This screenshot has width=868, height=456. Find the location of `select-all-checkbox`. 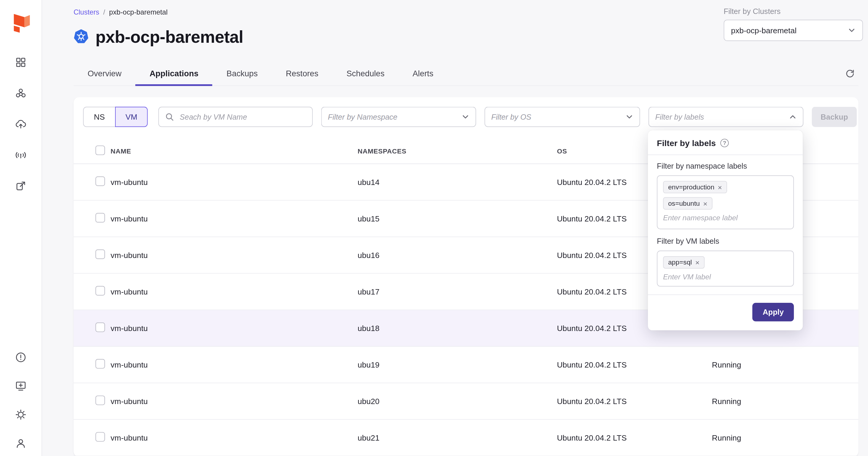

select-all-checkbox is located at coordinates (100, 150).